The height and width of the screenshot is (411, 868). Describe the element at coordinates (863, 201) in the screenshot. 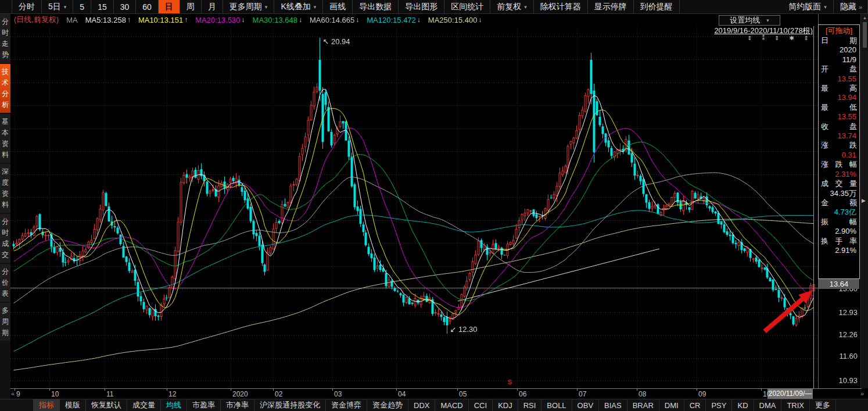

I see `panel-expand-icon: ▶` at that location.